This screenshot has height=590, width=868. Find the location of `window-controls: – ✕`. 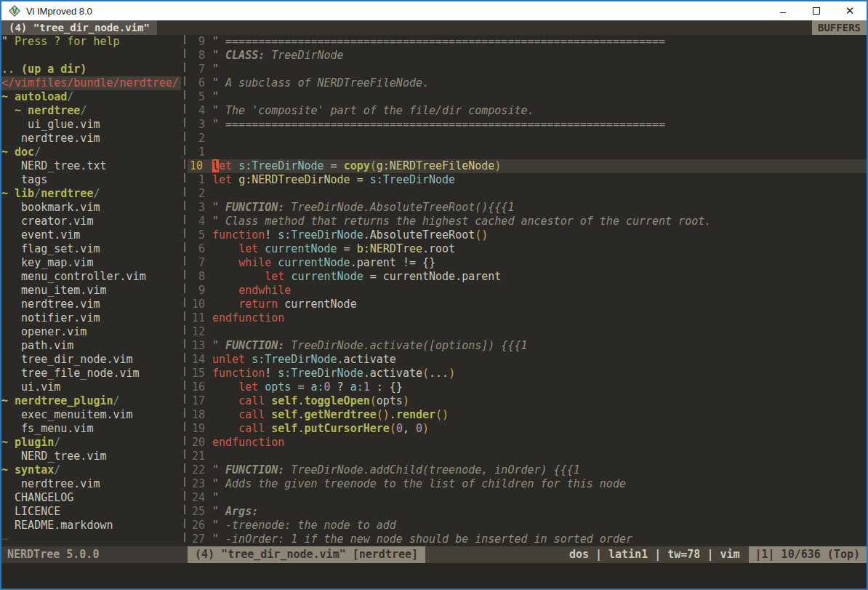

window-controls: – ✕ is located at coordinates (816, 11).